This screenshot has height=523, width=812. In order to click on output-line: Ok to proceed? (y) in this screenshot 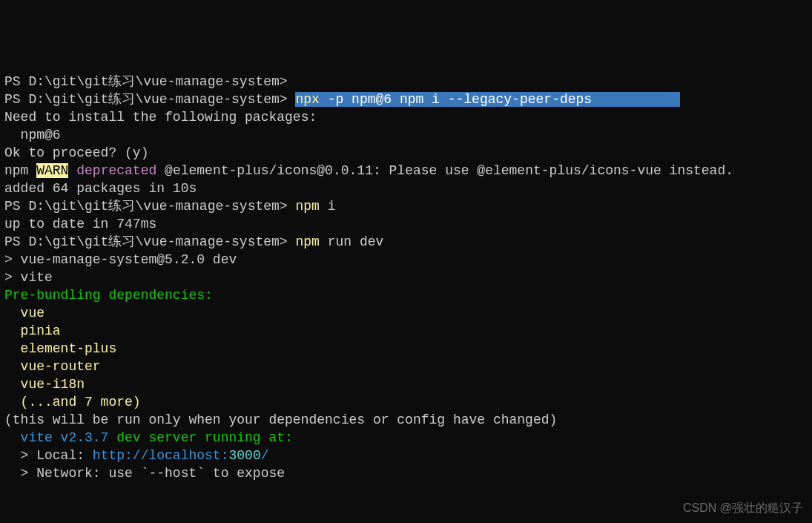, I will do `click(406, 153)`.